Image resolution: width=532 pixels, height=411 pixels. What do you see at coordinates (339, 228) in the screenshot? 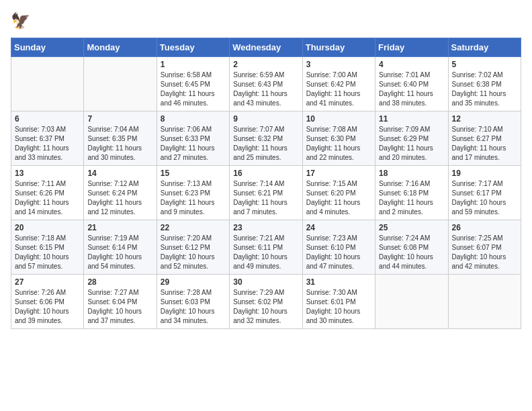
I see `day-number: 24` at bounding box center [339, 228].